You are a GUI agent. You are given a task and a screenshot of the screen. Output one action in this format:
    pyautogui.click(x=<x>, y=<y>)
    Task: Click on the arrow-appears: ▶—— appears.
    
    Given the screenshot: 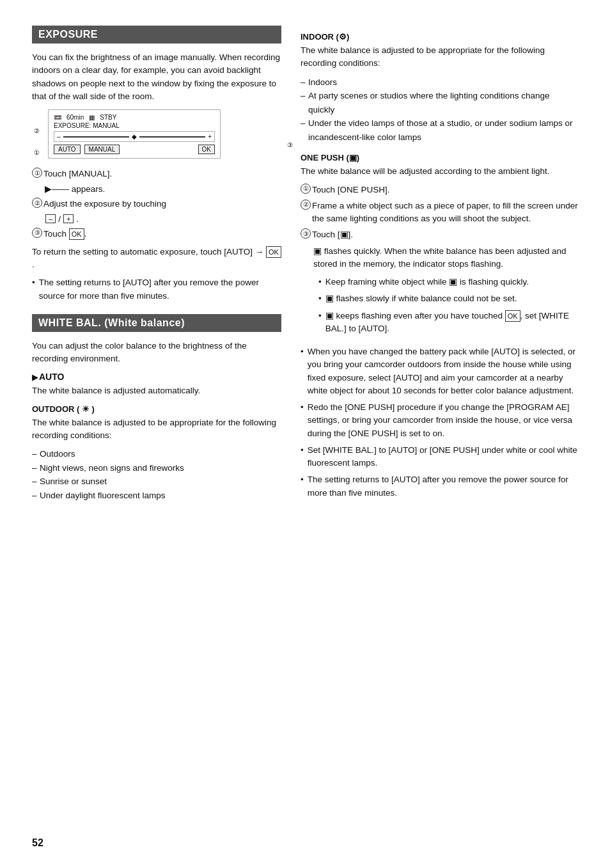 What is the action you would take?
    pyautogui.click(x=163, y=189)
    